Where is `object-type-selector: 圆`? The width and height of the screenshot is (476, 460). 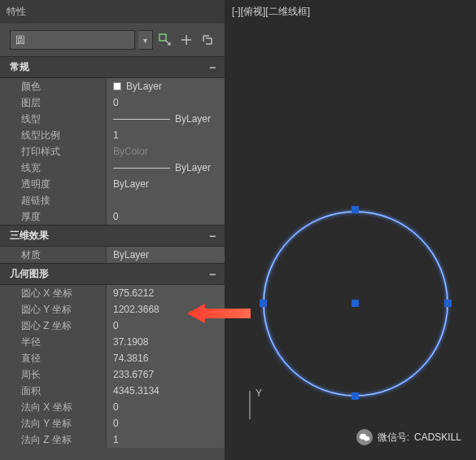
object-type-selector: 圆 is located at coordinates (72, 40).